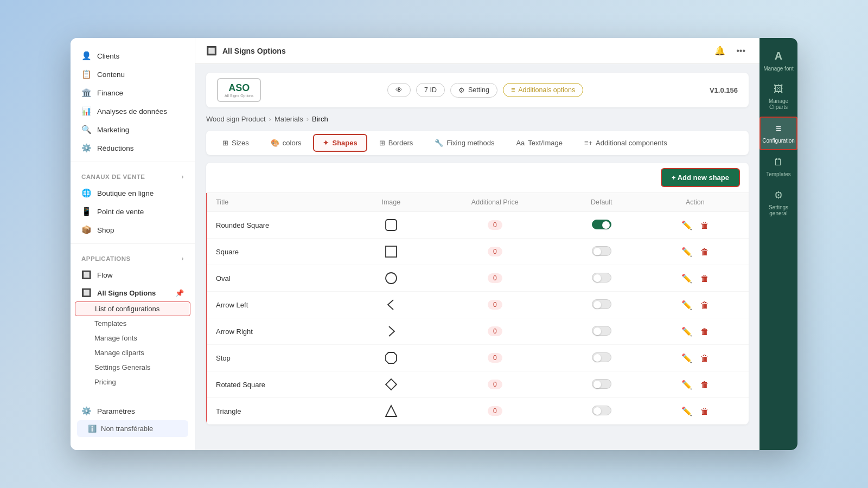 Image resolution: width=868 pixels, height=488 pixels. I want to click on sidebar-item-shop: 📦 Shop, so click(132, 230).